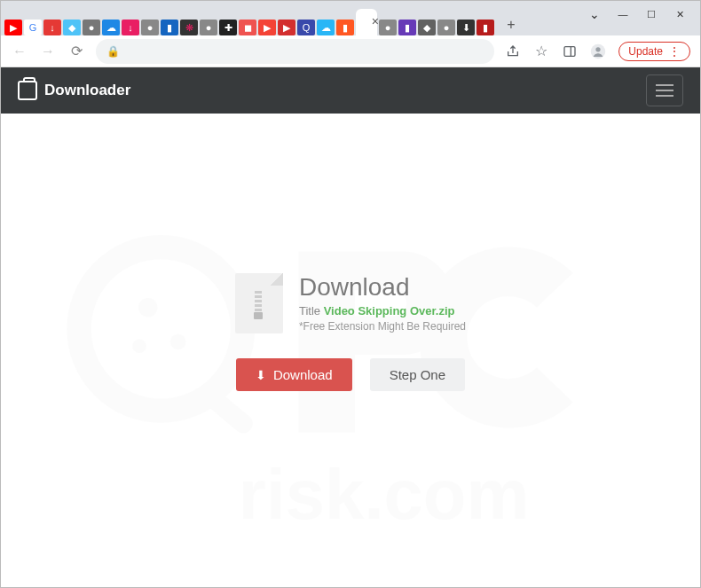 This screenshot has height=588, width=701. Describe the element at coordinates (350, 303) in the screenshot. I see `download-info-row: Download Title Video Skipping Over.zip *…` at that location.